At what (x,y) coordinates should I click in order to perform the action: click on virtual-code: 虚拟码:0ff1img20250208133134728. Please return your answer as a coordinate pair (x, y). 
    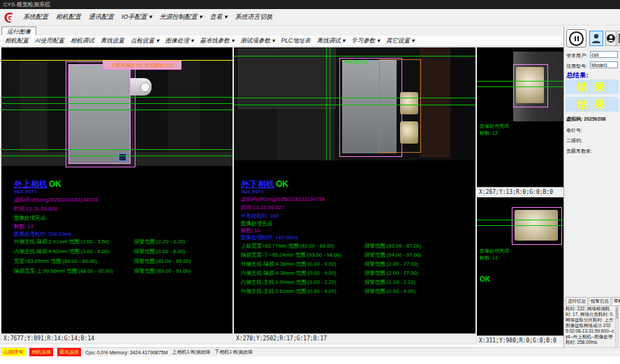
    Looking at the image, I should click on (283, 199).